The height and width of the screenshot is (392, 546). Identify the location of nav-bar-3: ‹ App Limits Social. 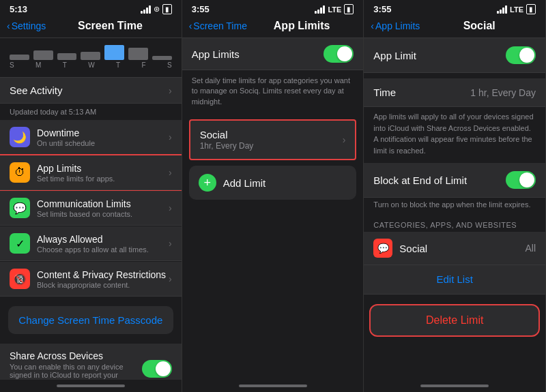
(455, 27).